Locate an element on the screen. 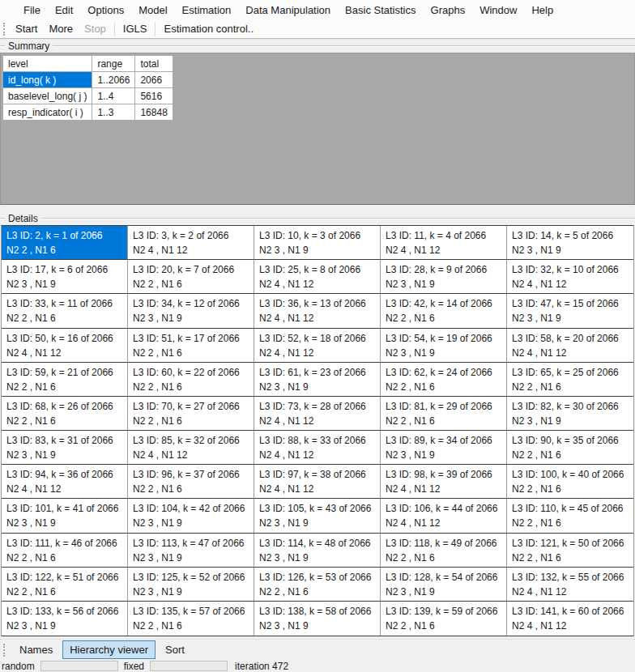 This screenshot has height=672, width=635. hierarchy-cell-k9: L3 ID: 28, k = 9 of 2066N2 3 , N1 9 is located at coordinates (444, 277).